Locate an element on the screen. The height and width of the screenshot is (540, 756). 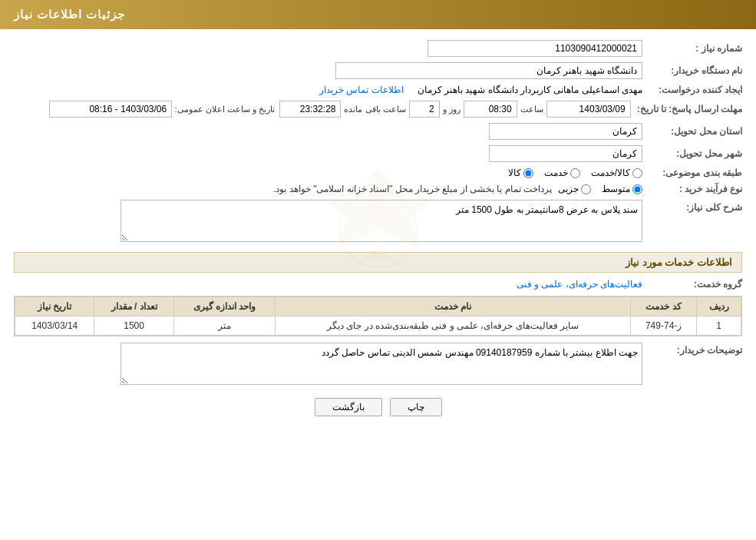
category-goods-label: کالا is located at coordinates (514, 173).